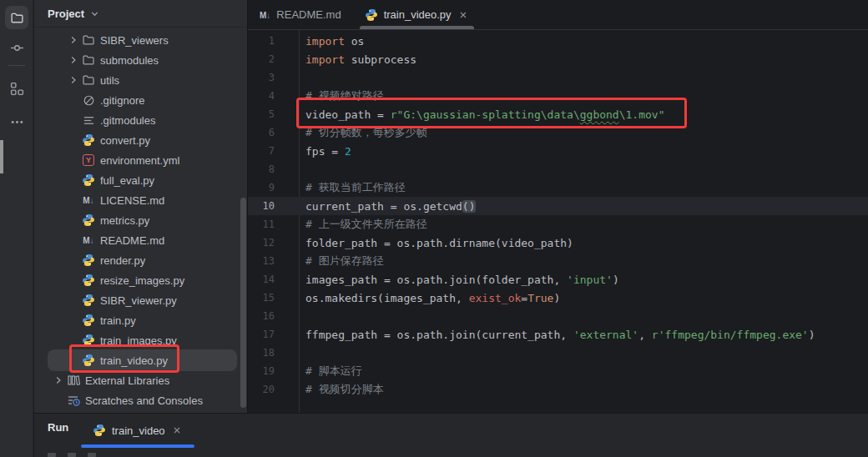  What do you see at coordinates (140, 320) in the screenshot?
I see `tree-item-train-py: train.py` at bounding box center [140, 320].